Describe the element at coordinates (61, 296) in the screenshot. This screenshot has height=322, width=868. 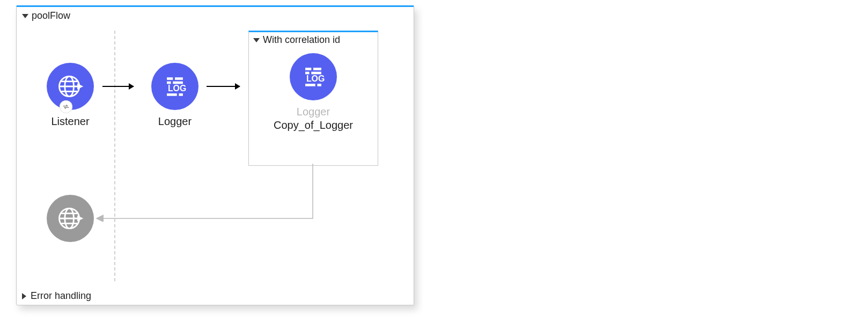
I see `error-handling-label: Error handling` at that location.